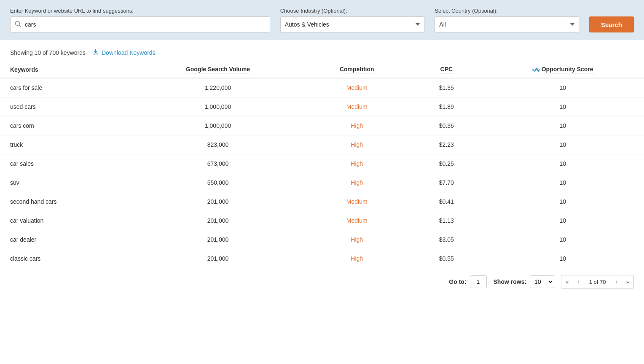 This screenshot has height=364, width=644. I want to click on volume-cell: 1,220,000, so click(218, 88).